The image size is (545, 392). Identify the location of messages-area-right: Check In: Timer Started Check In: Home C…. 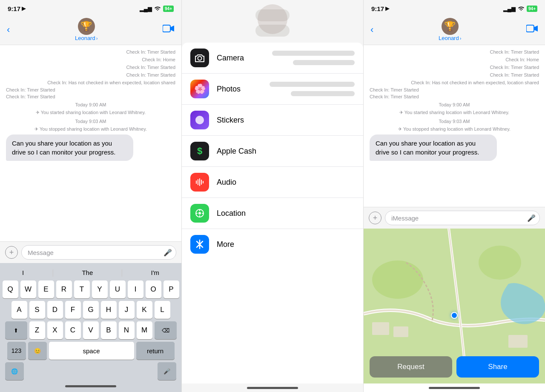
(454, 126).